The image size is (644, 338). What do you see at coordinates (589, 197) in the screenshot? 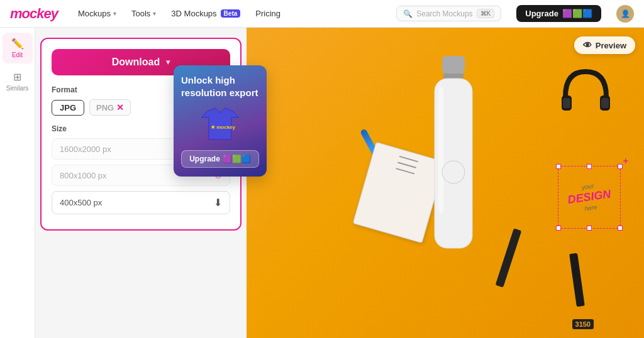
I see `selection-container: + your DESIGN here` at bounding box center [589, 197].